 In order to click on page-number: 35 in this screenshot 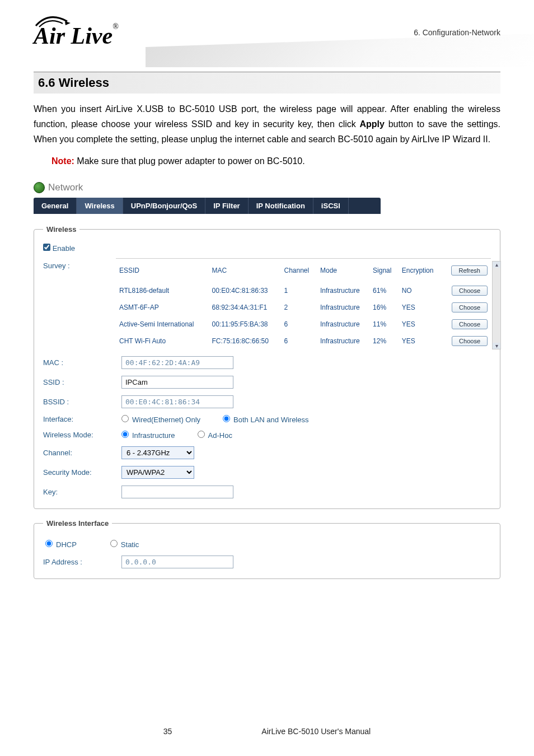, I will do `click(168, 731)`.